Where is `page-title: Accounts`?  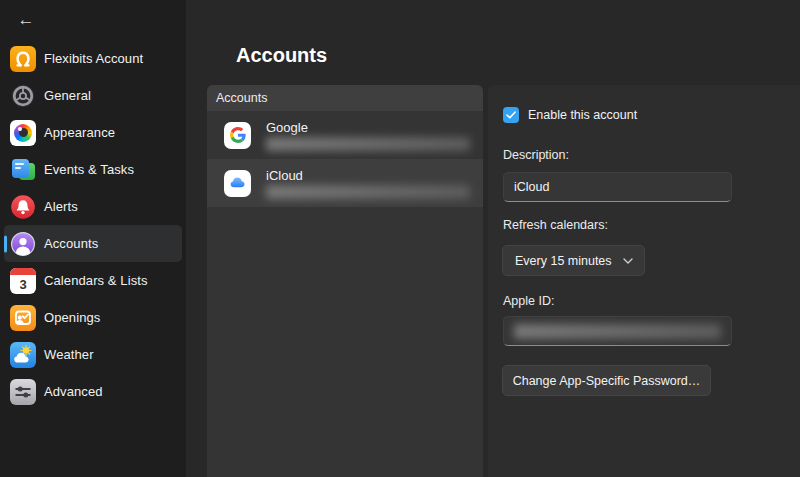
page-title: Accounts is located at coordinates (282, 56).